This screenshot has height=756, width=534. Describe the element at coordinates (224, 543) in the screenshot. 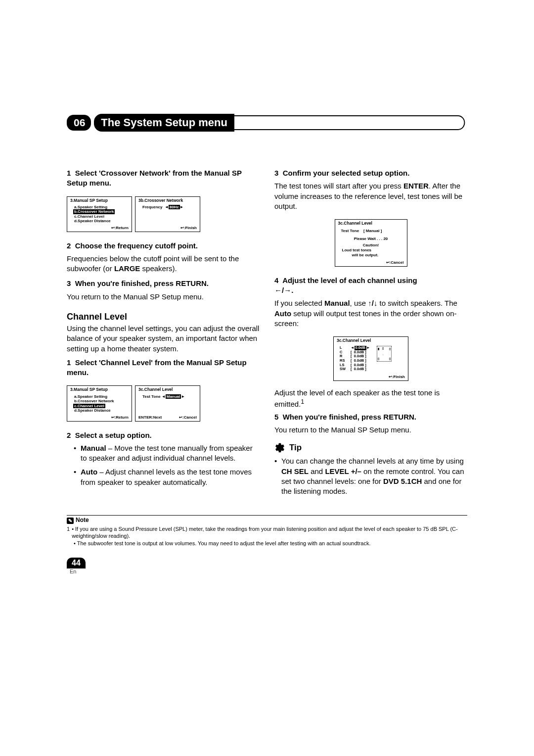

I see `text: The subwoofer test tone is output at low…` at that location.